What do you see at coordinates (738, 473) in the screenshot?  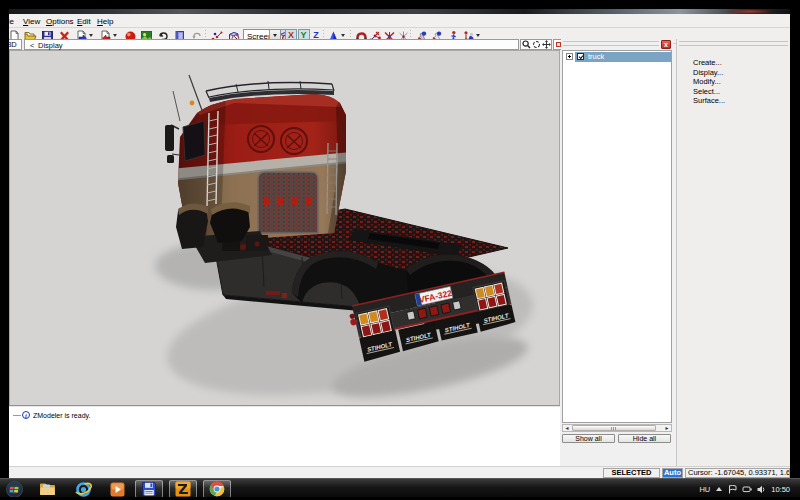 I see `cursor-coordinates: Cursor: -1.67045, 0.93371, 1.67526` at bounding box center [738, 473].